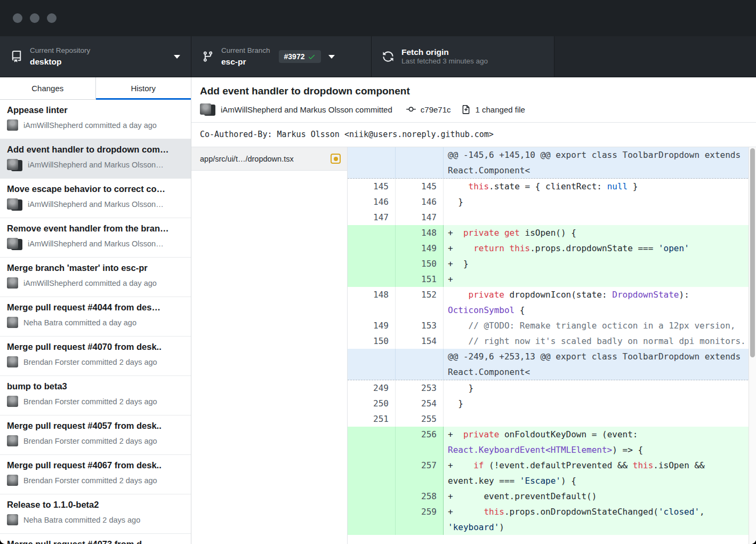  I want to click on fetch-origin-sublabel: Last fetched 3 minutes ago, so click(445, 62).